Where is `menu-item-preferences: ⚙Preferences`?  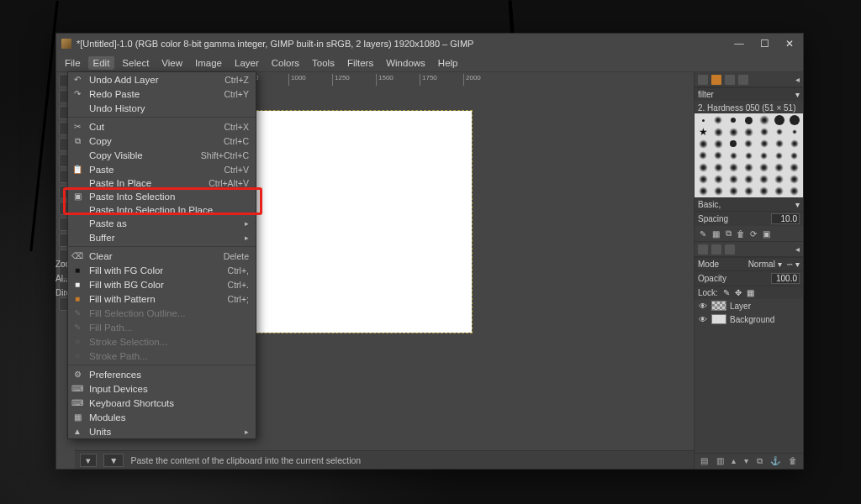
menu-item-preferences: ⚙Preferences is located at coordinates (161, 375).